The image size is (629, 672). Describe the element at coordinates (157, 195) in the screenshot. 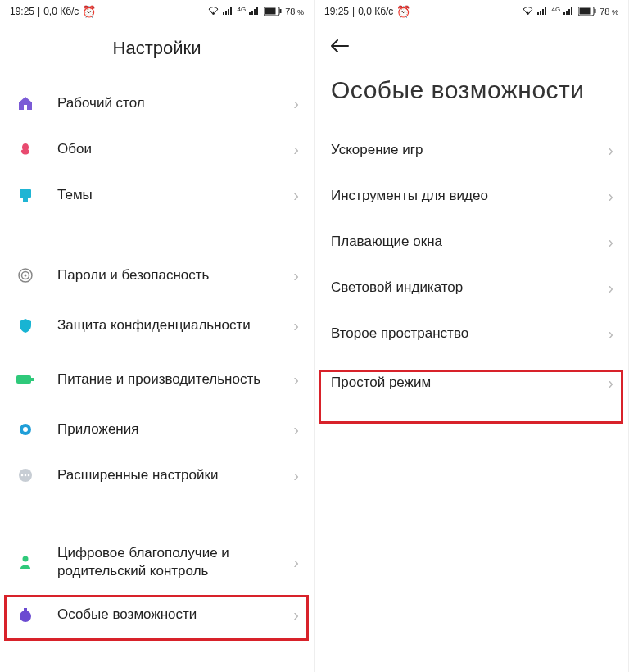

I see `row-themes: Темы ›` at that location.